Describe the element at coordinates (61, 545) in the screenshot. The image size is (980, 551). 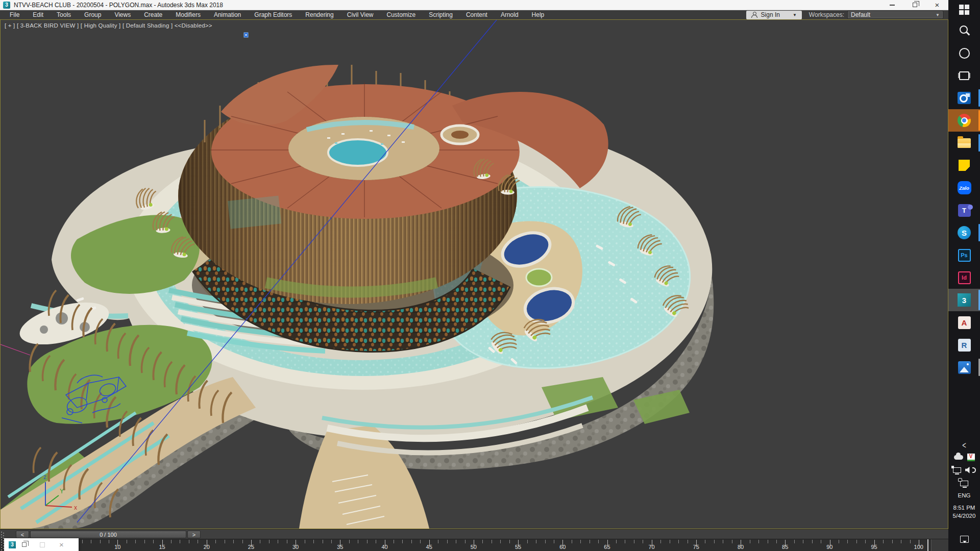
I see `close-icon: ×` at that location.